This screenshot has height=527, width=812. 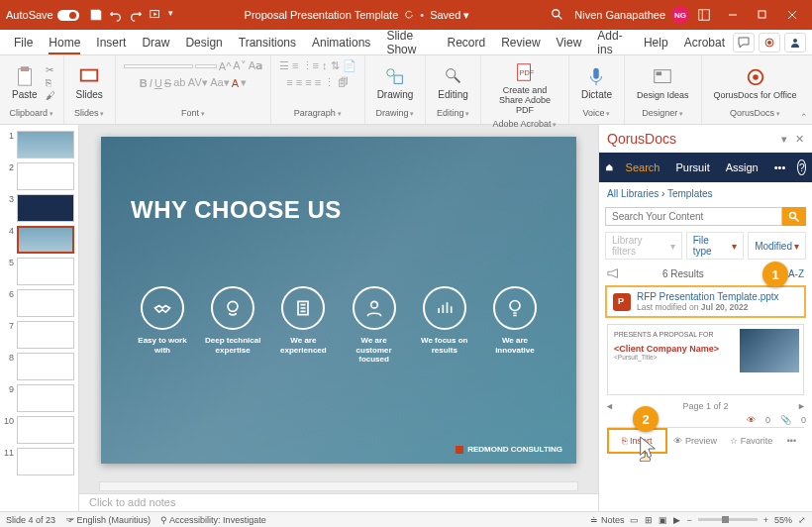 What do you see at coordinates (762, 15) in the screenshot?
I see `maximize-button` at bounding box center [762, 15].